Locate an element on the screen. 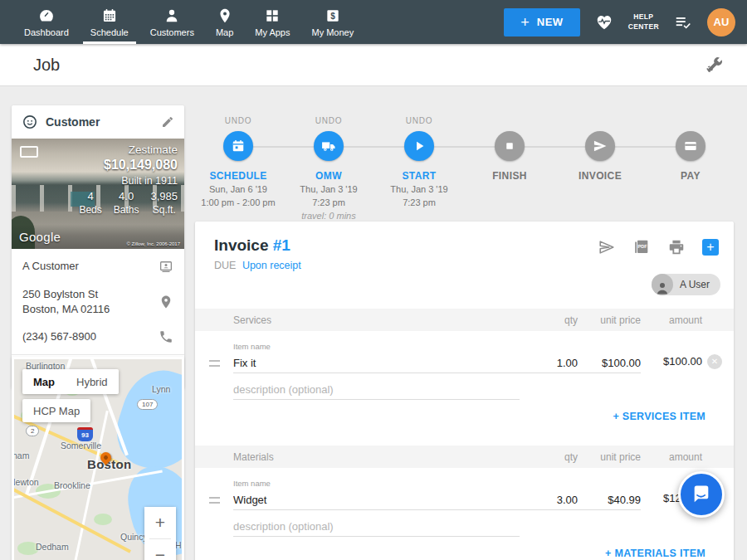 This screenshot has width=747, height=560. nav-label: Schedule is located at coordinates (110, 32).